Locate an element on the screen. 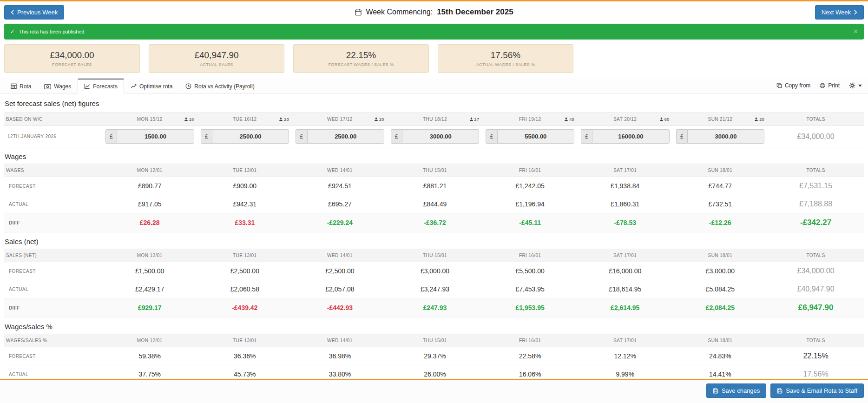 This screenshot has height=403, width=868. save-changes-button: Save changes is located at coordinates (736, 390).